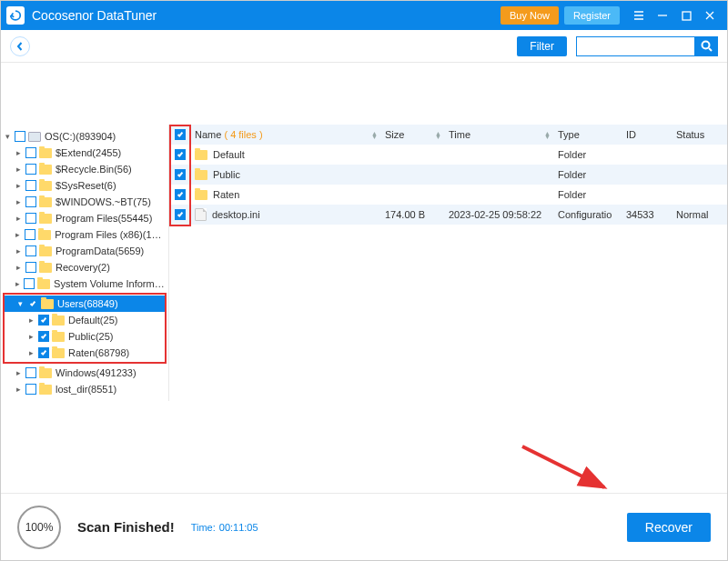 This screenshot has width=728, height=561. I want to click on file-name: desktop.ini, so click(237, 215).